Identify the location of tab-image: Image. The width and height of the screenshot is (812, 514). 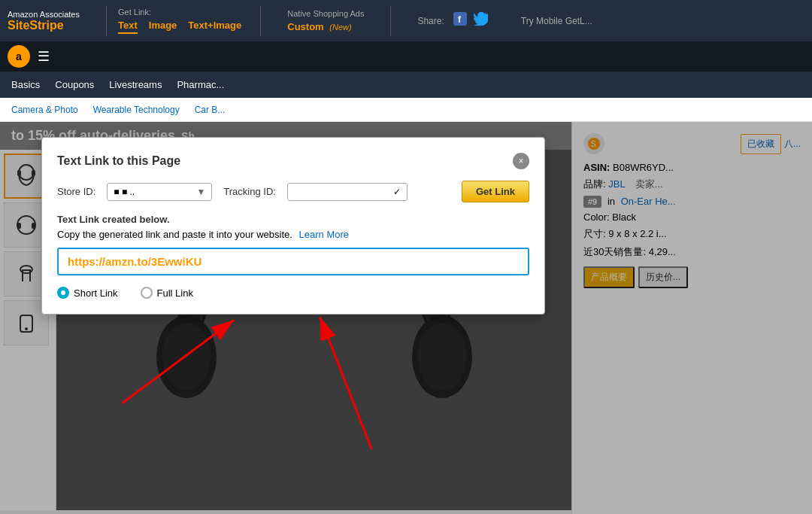
(163, 27).